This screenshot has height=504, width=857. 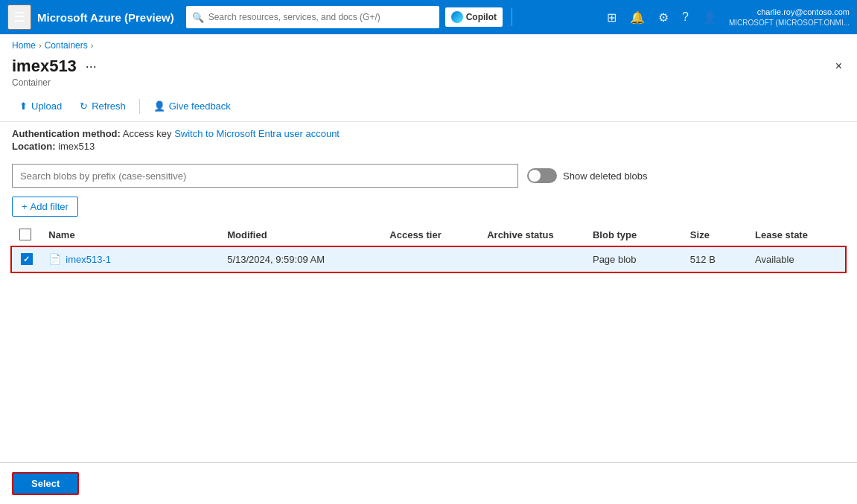 I want to click on upload-icon: ⬆, so click(x=24, y=106).